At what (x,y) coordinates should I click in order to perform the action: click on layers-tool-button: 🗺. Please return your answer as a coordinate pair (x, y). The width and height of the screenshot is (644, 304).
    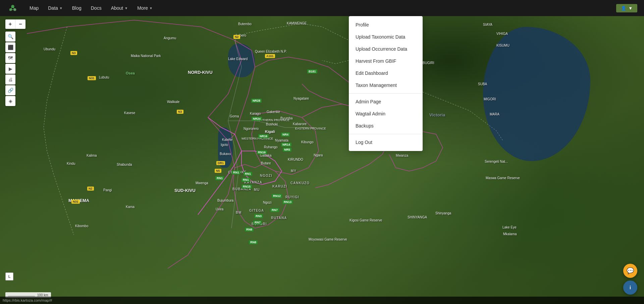
    Looking at the image, I should click on (10, 58).